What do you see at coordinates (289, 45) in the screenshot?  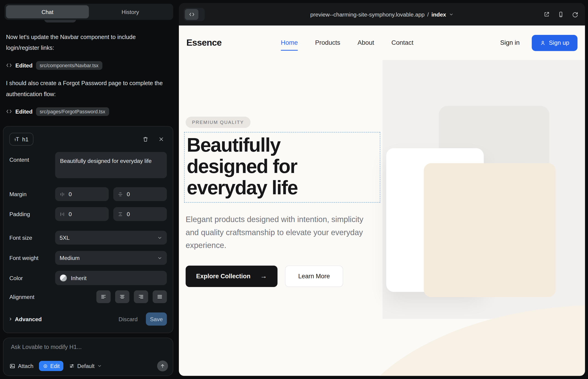 I see `nav-link-home: Home` at bounding box center [289, 45].